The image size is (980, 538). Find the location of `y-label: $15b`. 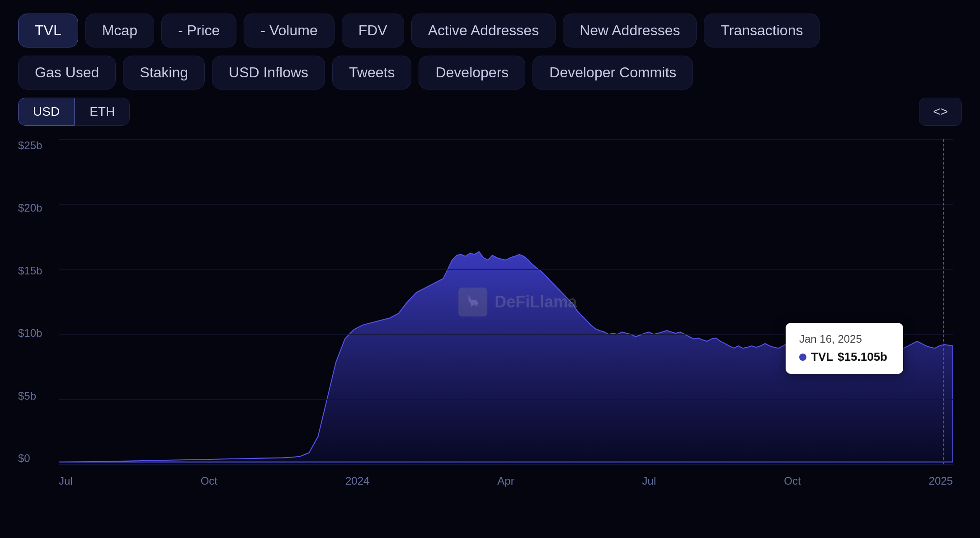

y-label: $15b is located at coordinates (30, 271).